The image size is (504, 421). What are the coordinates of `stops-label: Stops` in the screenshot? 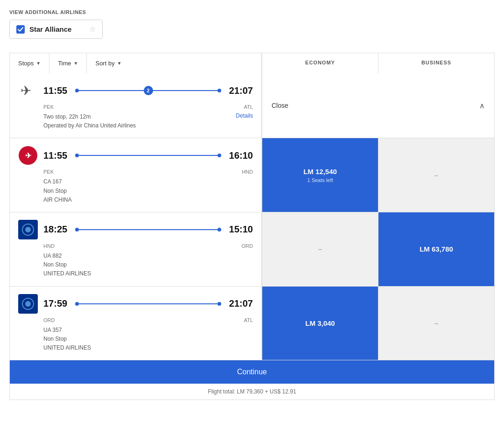 It's located at (26, 63).